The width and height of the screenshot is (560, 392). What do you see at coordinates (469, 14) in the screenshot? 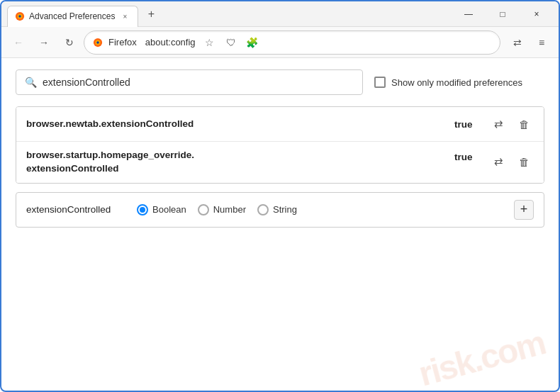
I see `minimize-button: —` at bounding box center [469, 14].